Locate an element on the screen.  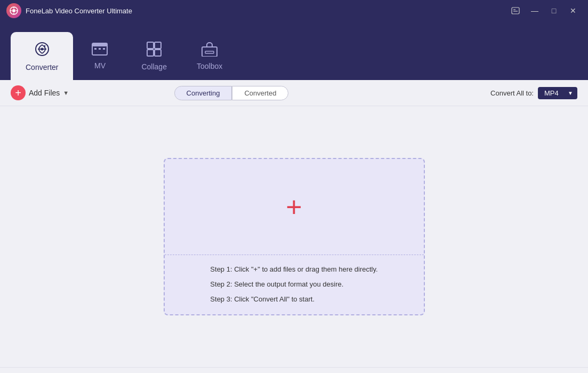
app-logo is located at coordinates (14, 11).